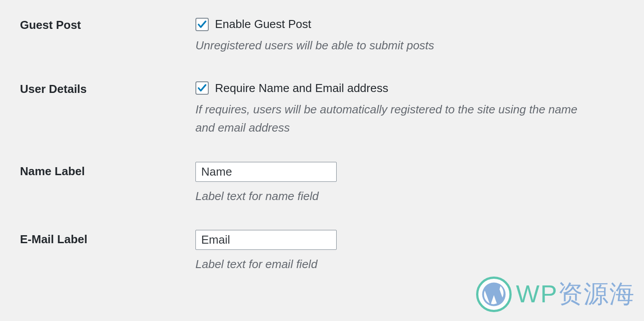 Image resolution: width=644 pixels, height=321 pixels. What do you see at coordinates (391, 46) in the screenshot?
I see `guest-post-description: Unregistered users will be able to submi…` at bounding box center [391, 46].